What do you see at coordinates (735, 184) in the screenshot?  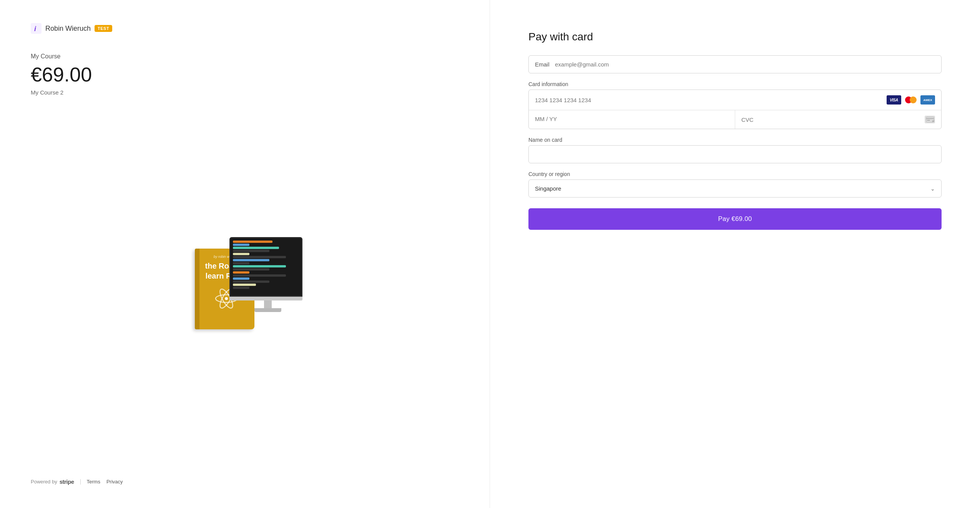 I see `country-group: Country or region Singapore ⌄` at bounding box center [735, 184].